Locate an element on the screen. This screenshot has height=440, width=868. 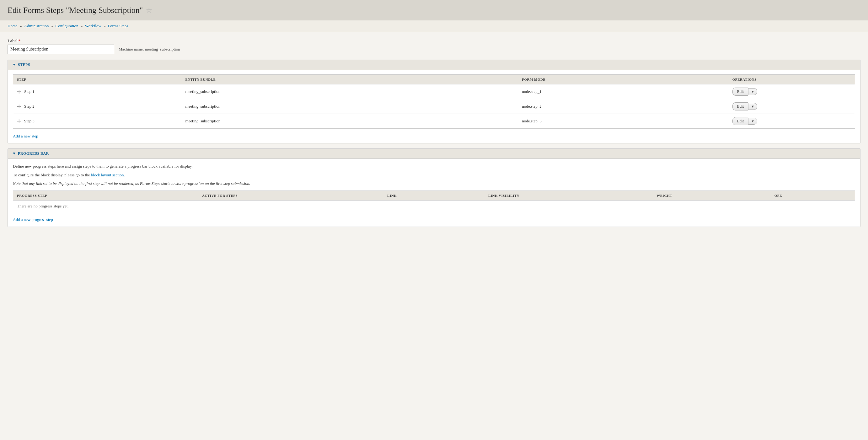
edit-button-1: Edit is located at coordinates (741, 106).